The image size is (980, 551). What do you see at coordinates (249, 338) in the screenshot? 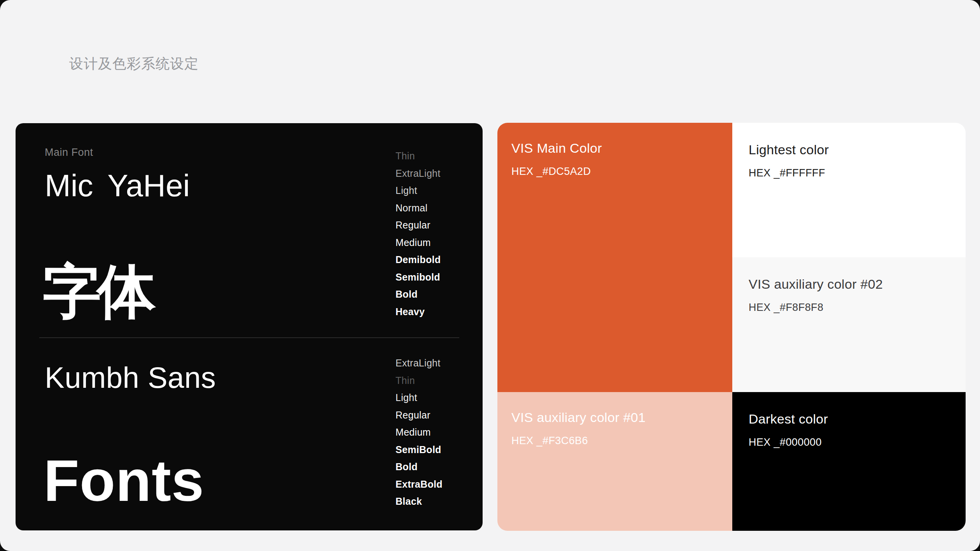
I see `divider` at bounding box center [249, 338].